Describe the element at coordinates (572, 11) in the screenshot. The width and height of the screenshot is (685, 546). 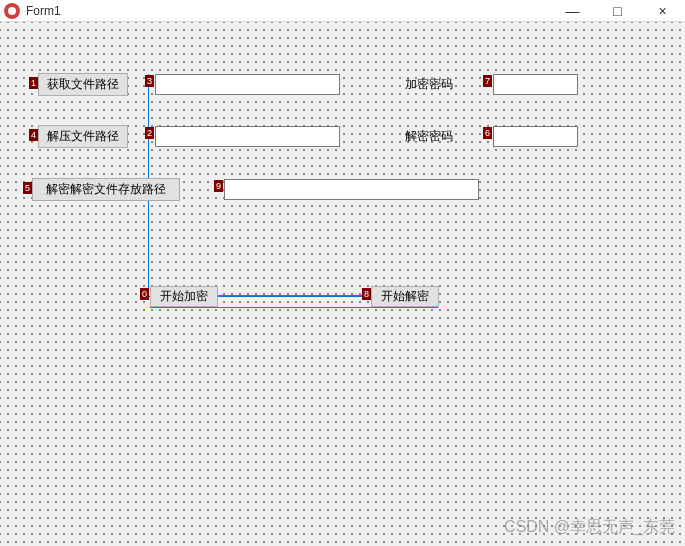
I see `minimize-button: —` at that location.